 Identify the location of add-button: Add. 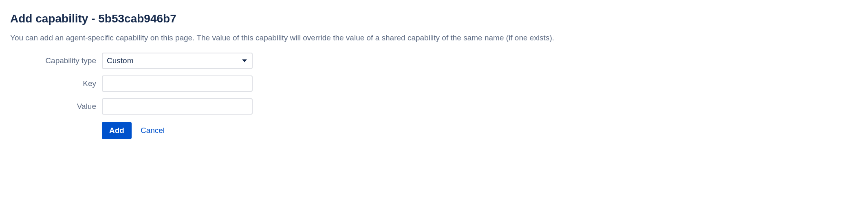
(117, 131).